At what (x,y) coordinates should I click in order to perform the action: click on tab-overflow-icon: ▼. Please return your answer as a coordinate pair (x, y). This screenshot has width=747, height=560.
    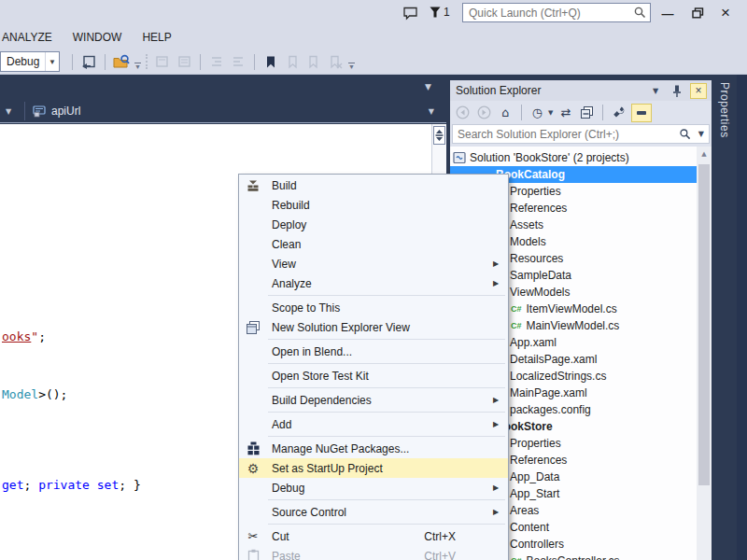
    Looking at the image, I should click on (428, 87).